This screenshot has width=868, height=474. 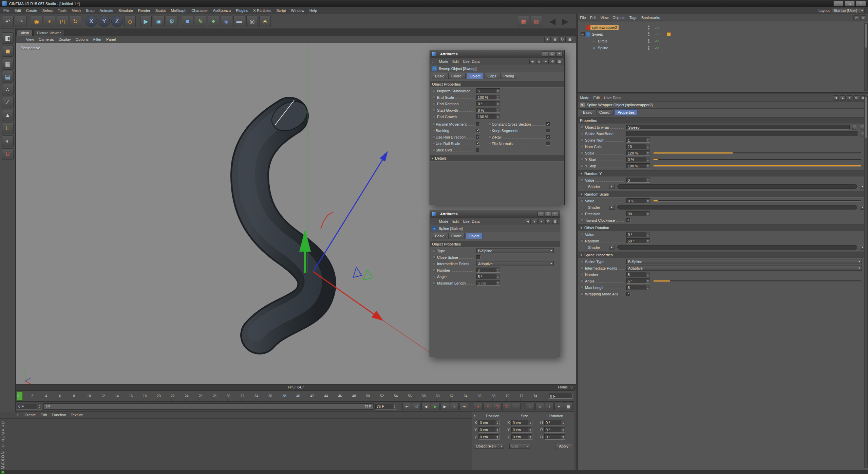 I want to click on points-mode-button: ∴, so click(x=8, y=90).